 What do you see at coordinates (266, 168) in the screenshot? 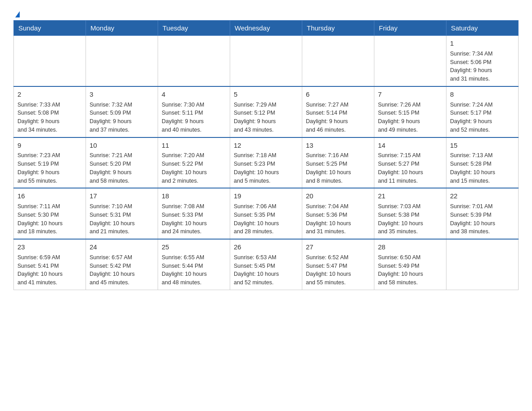
I see `day-info: Sunrise: 7:18 AM Sunset: 5:23 PM Dayligh…` at bounding box center [266, 168].